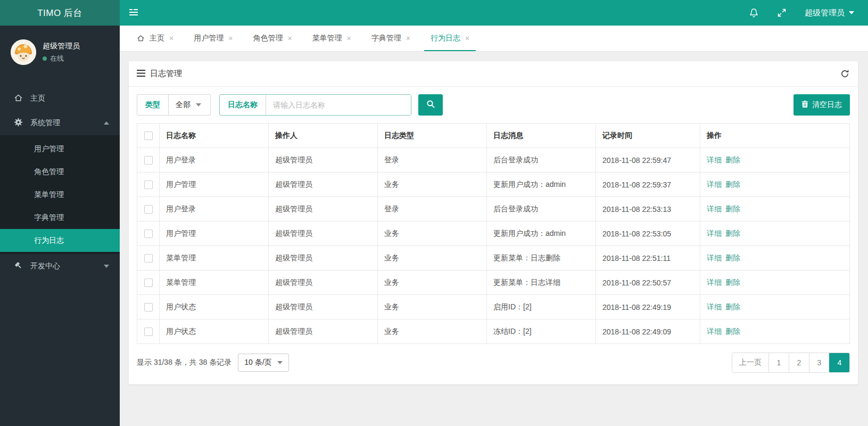  What do you see at coordinates (166, 73) in the screenshot?
I see `panel-title-label: 日志管理` at bounding box center [166, 73].